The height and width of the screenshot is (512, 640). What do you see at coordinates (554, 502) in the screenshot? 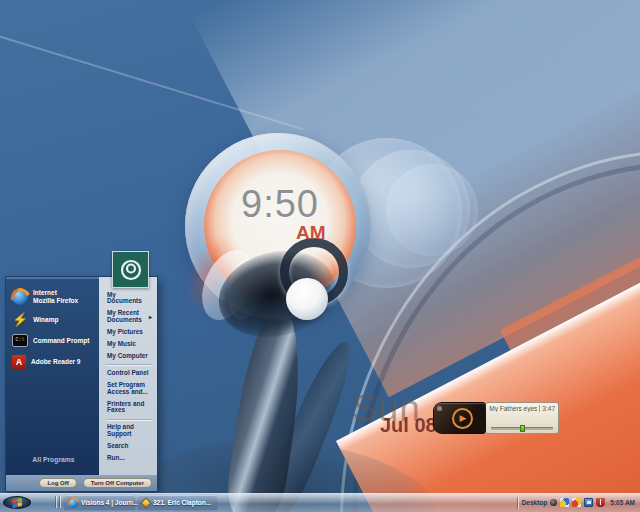
I see `hidden-icons-button` at bounding box center [554, 502].